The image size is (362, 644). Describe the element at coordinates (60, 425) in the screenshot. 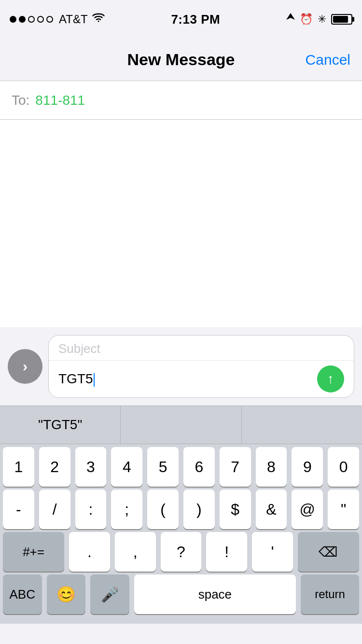

I see `autocomplete-item-0: "TGT5"` at that location.